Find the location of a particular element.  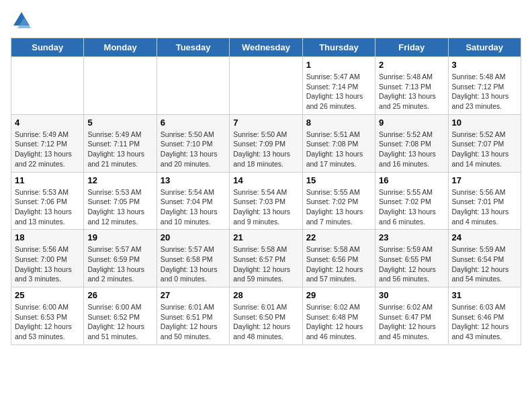

day-info: Sunrise: 5:54 AM Sunset: 7:04 PM Dayligh… is located at coordinates (193, 207).